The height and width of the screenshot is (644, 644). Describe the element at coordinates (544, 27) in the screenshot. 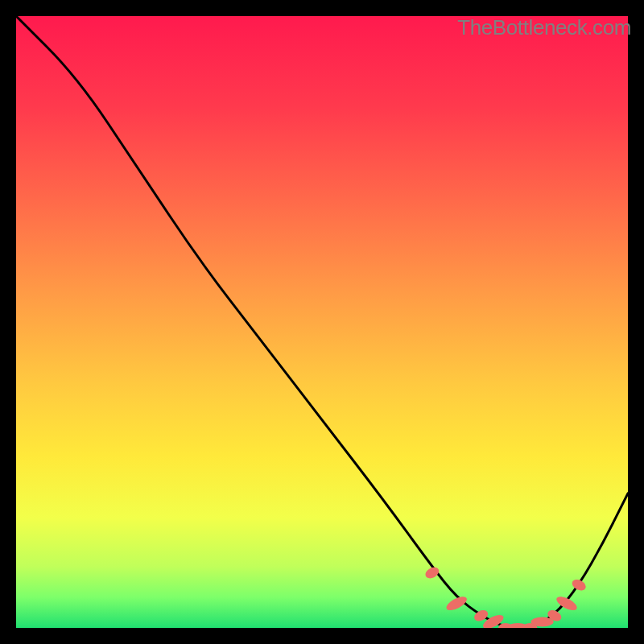

I see `watermark-text: TheBottleneck.com` at that location.